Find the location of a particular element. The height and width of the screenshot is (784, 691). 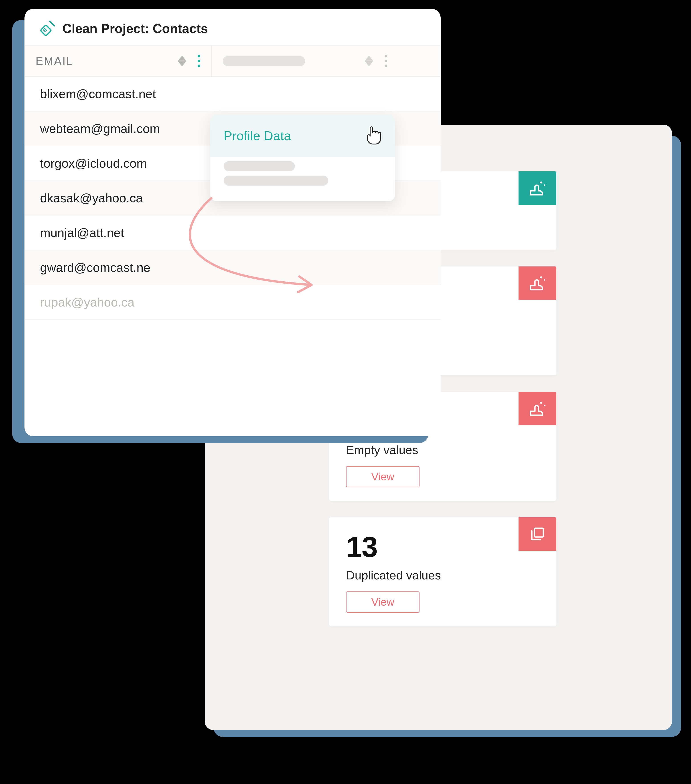

card-label: Empty values is located at coordinates (443, 450).